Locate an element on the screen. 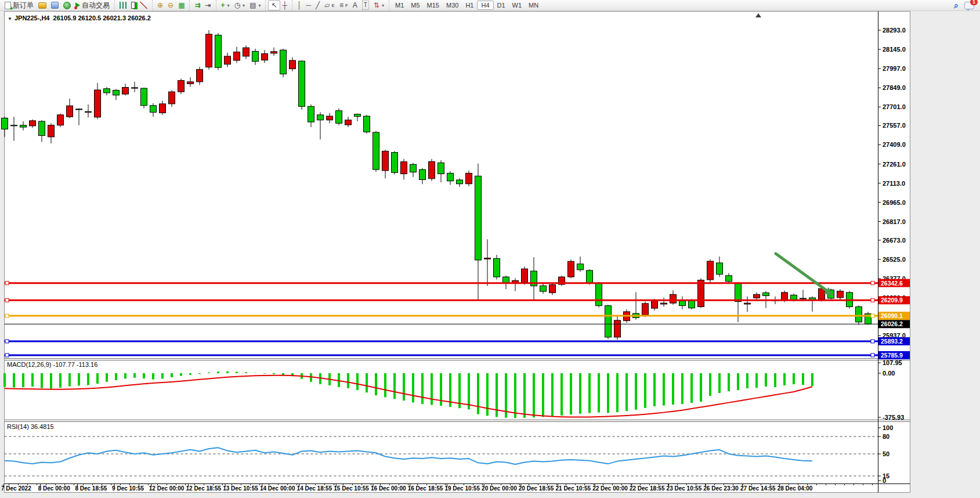 The width and height of the screenshot is (980, 498). date-label: 9 Dec 10:55 is located at coordinates (128, 489).